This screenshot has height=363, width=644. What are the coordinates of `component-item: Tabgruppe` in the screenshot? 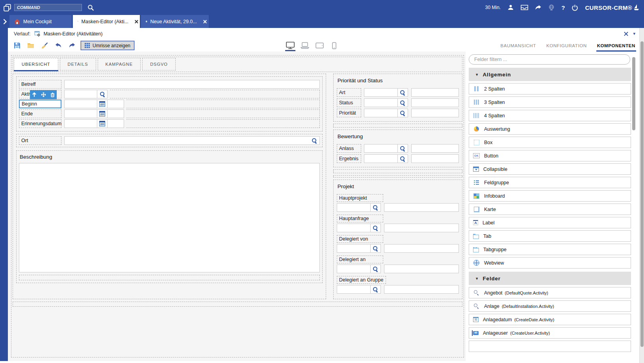 It's located at (550, 250).